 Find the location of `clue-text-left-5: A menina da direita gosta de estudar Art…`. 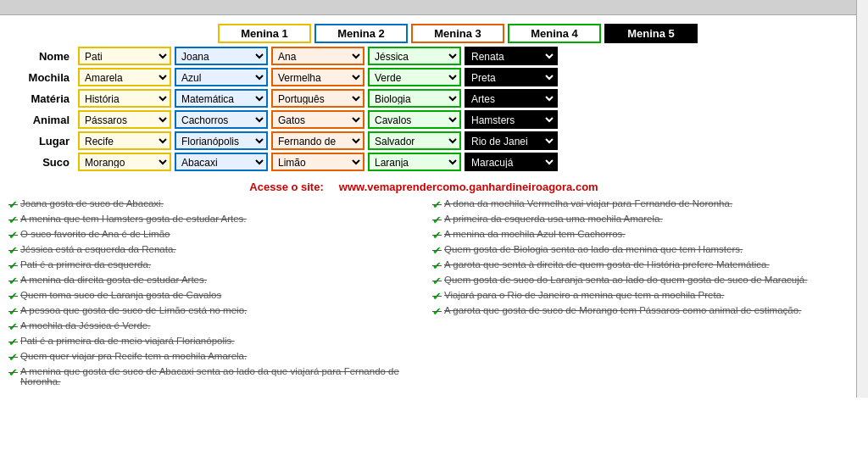

clue-text-left-5: A menina da direita gosta de estudar Art… is located at coordinates (114, 280).